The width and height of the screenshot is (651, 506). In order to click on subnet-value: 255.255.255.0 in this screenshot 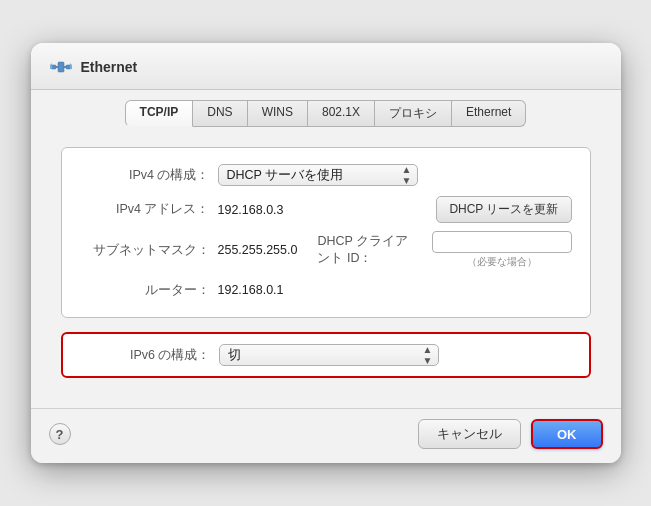, I will do `click(258, 250)`.